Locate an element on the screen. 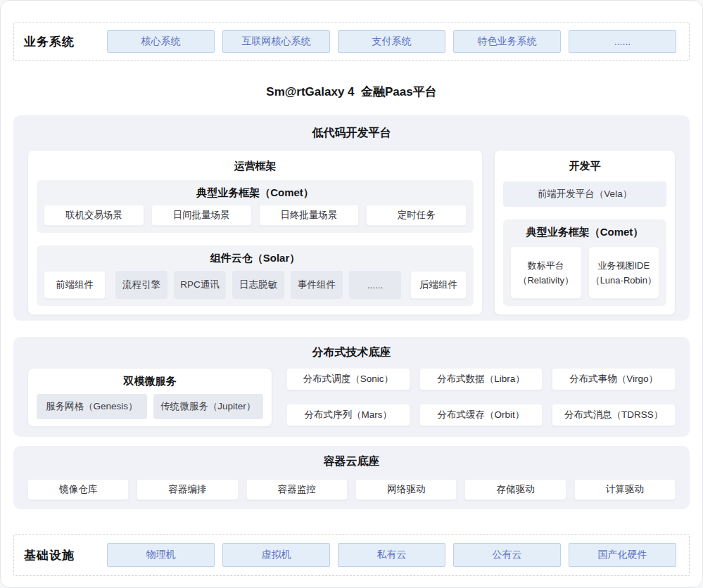 This screenshot has width=703, height=588. solar-item-backend-components: 后端组件 is located at coordinates (438, 285).